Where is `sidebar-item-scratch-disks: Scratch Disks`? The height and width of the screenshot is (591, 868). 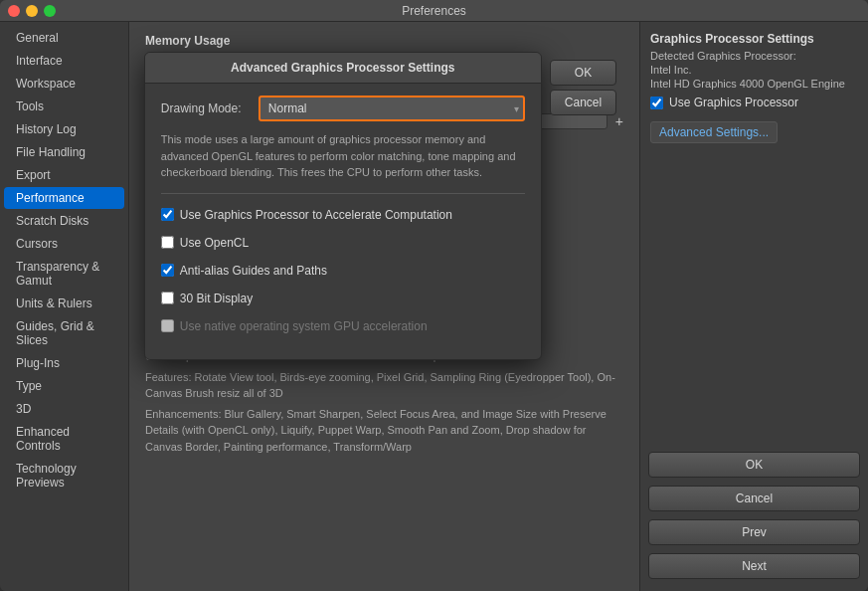 sidebar-item-scratch-disks: Scratch Disks is located at coordinates (64, 221).